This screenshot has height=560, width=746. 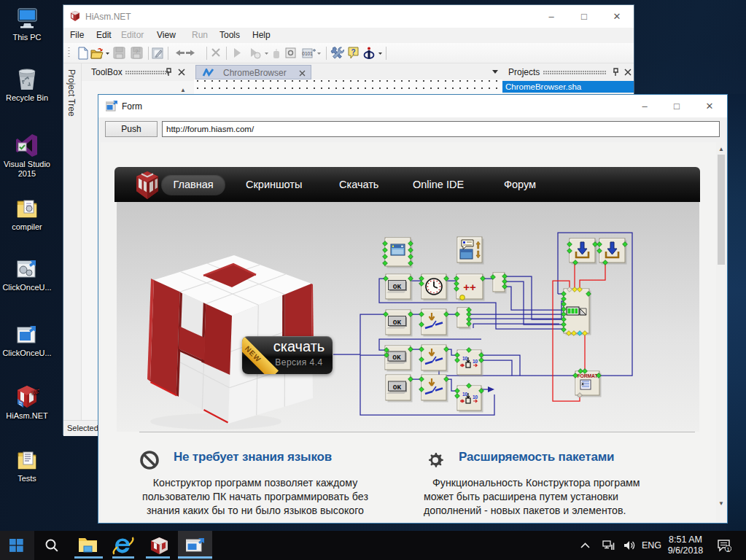 What do you see at coordinates (308, 54) in the screenshot?
I see `svg-text: 0101` at bounding box center [308, 54].